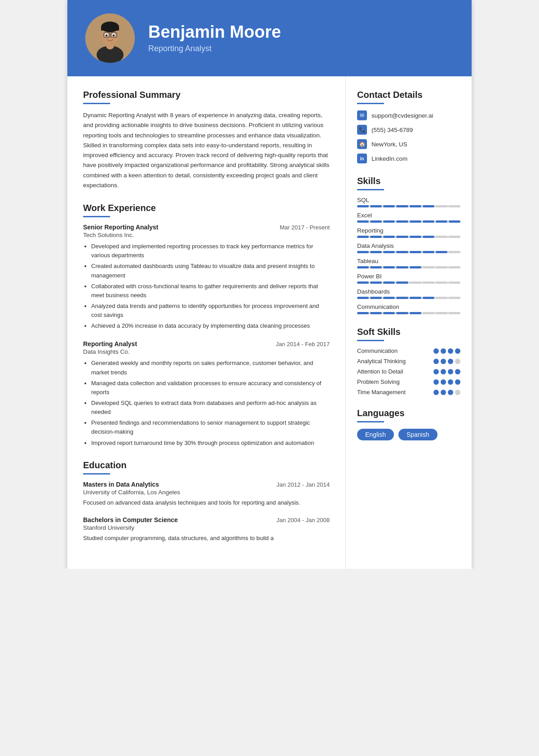 The height and width of the screenshot is (756, 539). What do you see at coordinates (409, 233) in the screenshot?
I see `skill-item: Reporting` at bounding box center [409, 233].